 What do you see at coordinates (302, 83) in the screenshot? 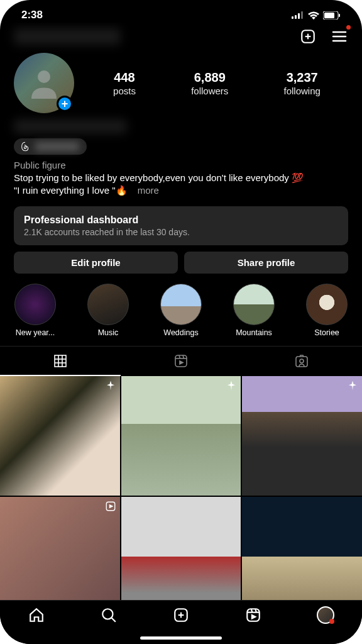
I see `following-stat: 3,237 following` at bounding box center [302, 83].